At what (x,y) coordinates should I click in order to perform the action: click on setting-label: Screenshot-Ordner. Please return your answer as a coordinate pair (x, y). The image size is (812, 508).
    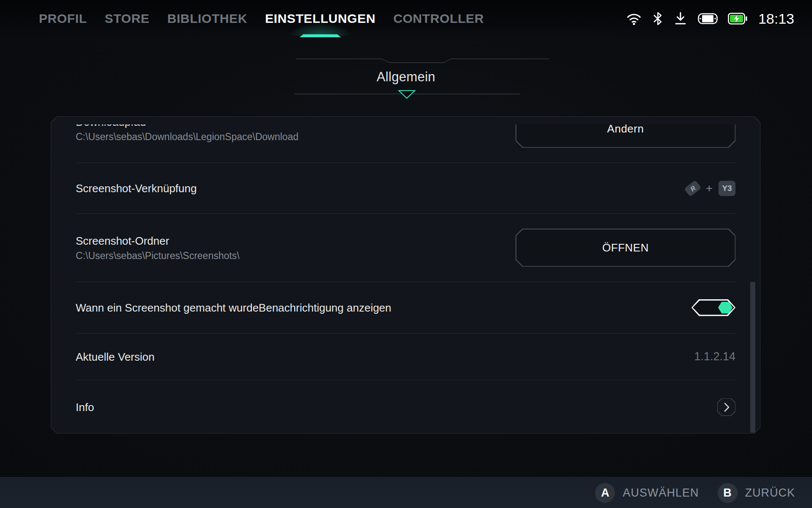
    Looking at the image, I should click on (157, 241).